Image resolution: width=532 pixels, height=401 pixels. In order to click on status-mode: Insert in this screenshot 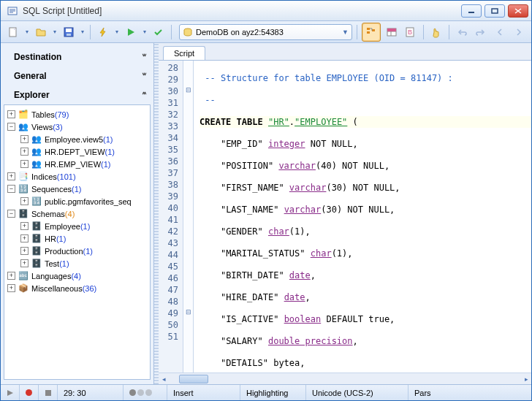, I will do `click(204, 393)`.